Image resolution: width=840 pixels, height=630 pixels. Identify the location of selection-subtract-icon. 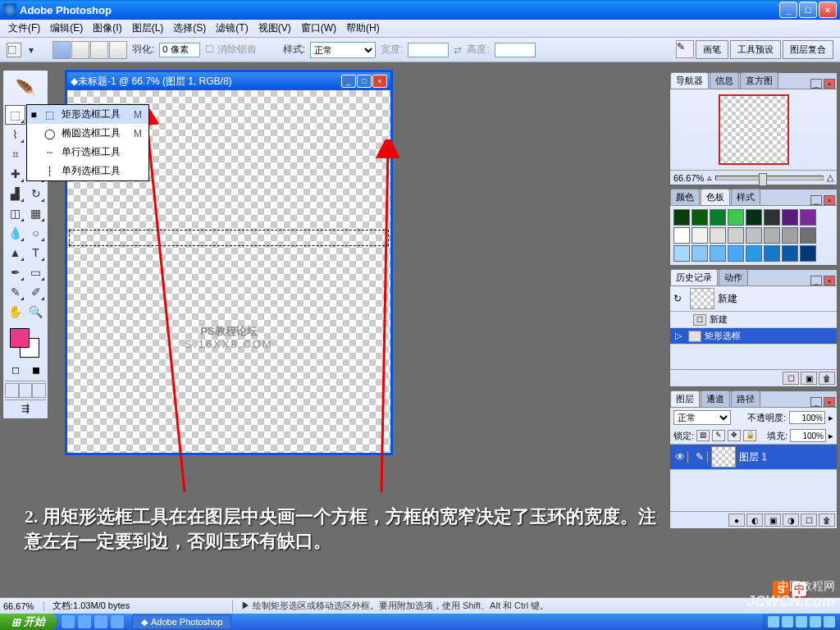
(99, 50).